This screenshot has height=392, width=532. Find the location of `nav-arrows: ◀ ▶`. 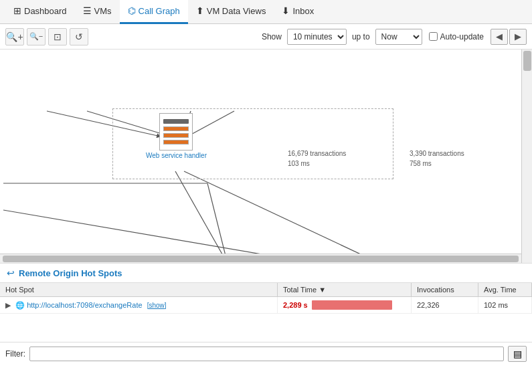

nav-arrows: ◀ ▶ is located at coordinates (509, 37).